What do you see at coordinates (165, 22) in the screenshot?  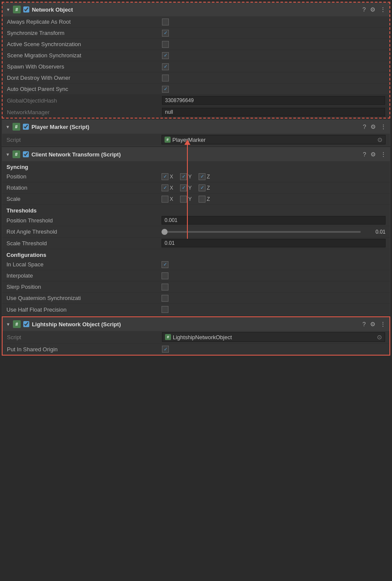 I see `always-replicate-checkbox` at bounding box center [165, 22].